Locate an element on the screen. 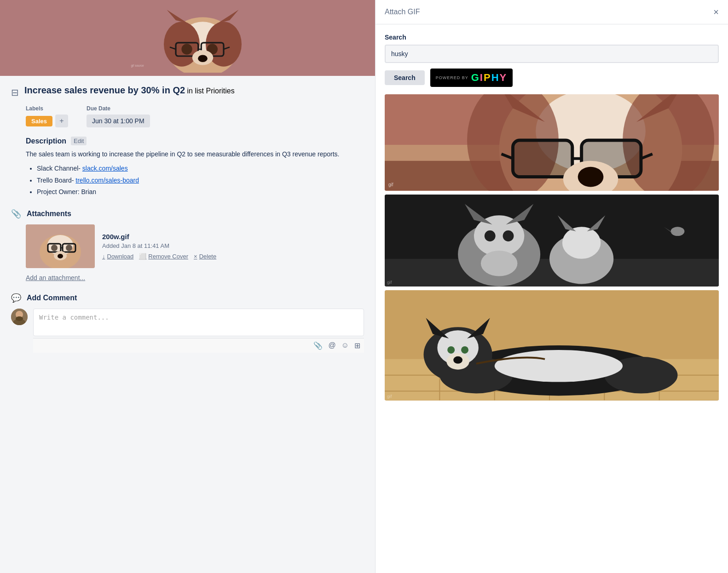 This screenshot has height=573, width=728. cover-image: gif source is located at coordinates (188, 38).